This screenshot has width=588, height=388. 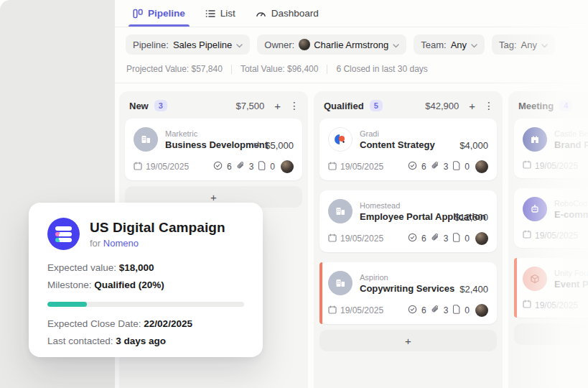 I want to click on filter-team: Team: Any, so click(x=449, y=45).